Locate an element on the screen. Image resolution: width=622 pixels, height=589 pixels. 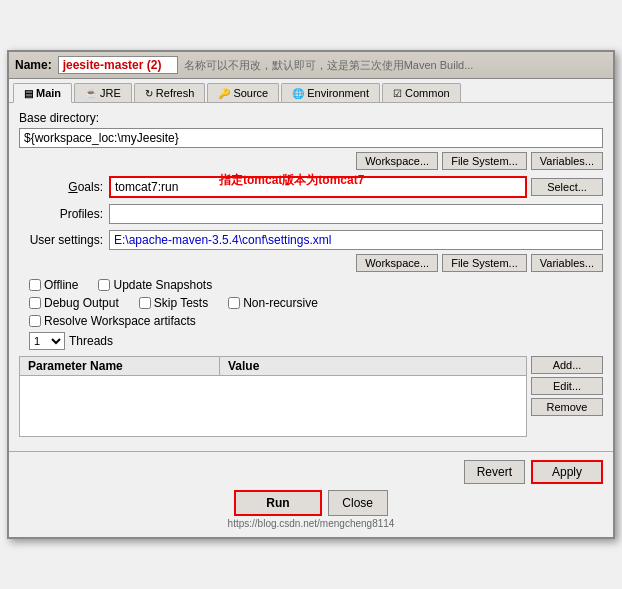
refresh-icon: ↻ is located at coordinates (149, 94).